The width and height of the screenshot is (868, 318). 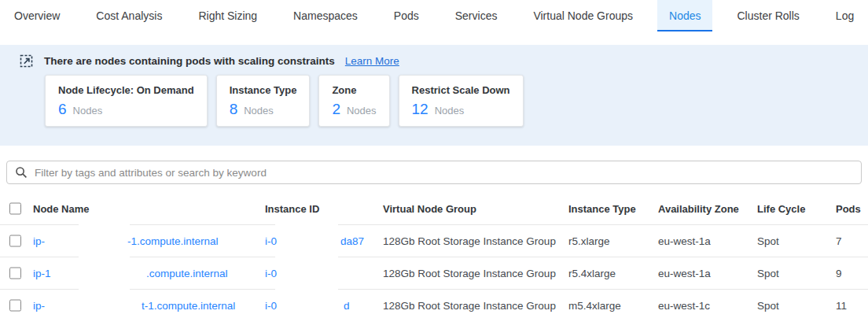 I want to click on tab-nodes: Nodes, so click(x=685, y=16).